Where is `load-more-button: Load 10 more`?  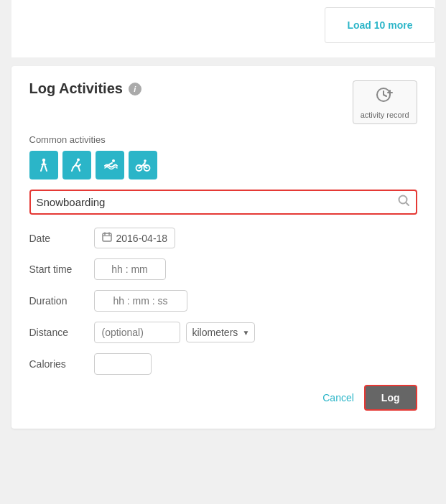
load-more-button: Load 10 more is located at coordinates (379, 25).